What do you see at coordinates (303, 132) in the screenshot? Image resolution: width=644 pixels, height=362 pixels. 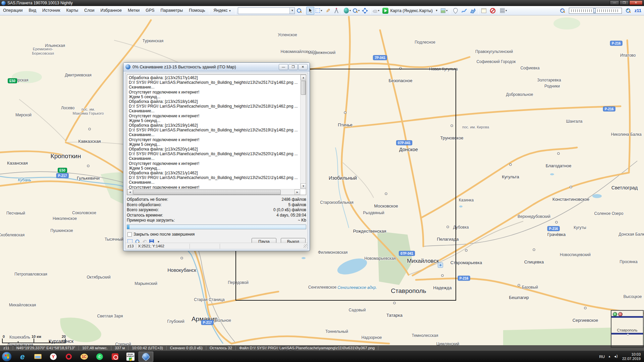 I see `log-vertical-scrollbar: ▲ ▼` at bounding box center [303, 132].